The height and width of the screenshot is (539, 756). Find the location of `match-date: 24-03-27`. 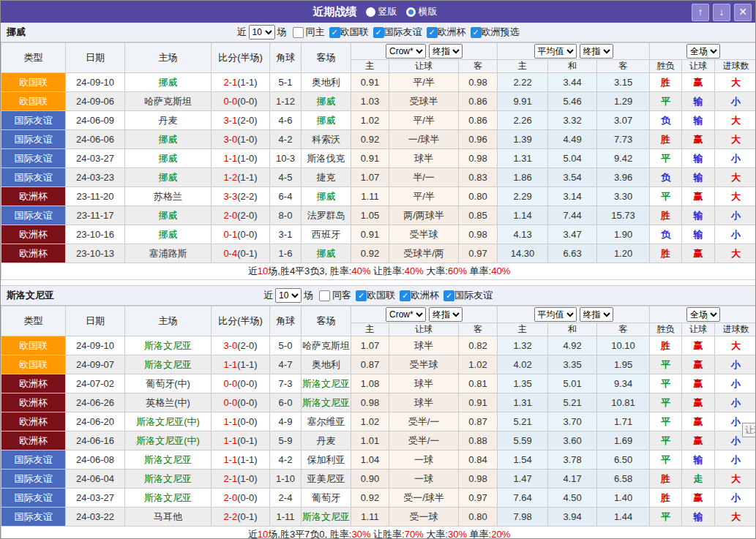

match-date: 24-03-27 is located at coordinates (95, 498).